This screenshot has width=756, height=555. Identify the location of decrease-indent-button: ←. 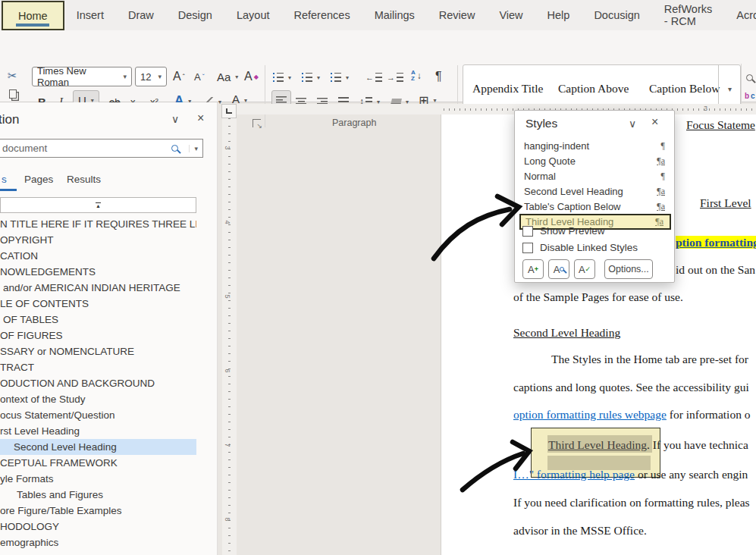
(374, 77).